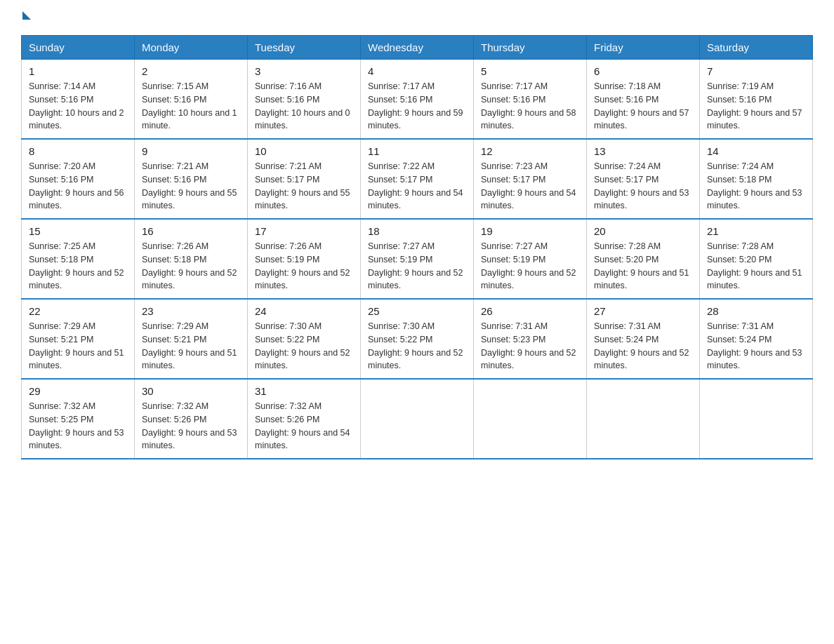 The height and width of the screenshot is (644, 834). Describe the element at coordinates (191, 152) in the screenshot. I see `day-number: 9` at that location.